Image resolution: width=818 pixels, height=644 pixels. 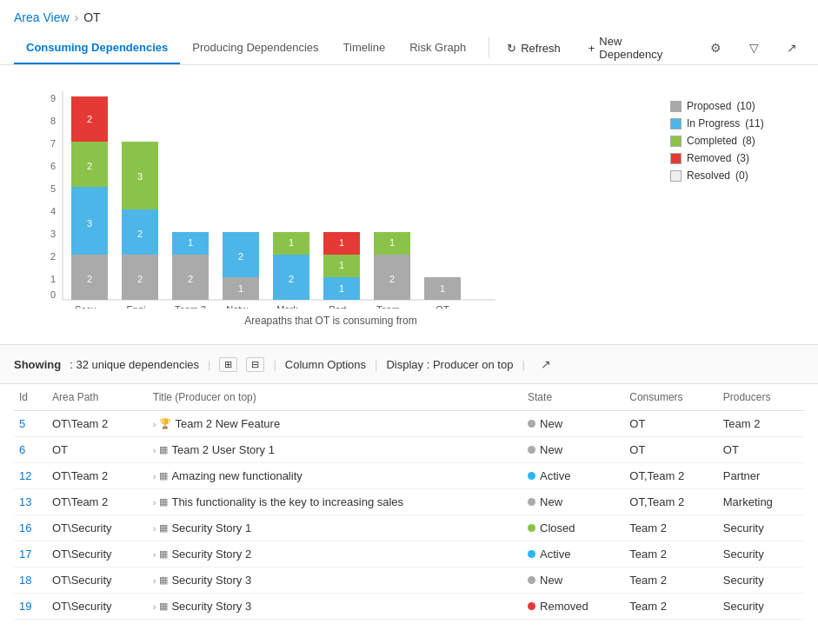 What do you see at coordinates (25, 554) in the screenshot?
I see `id-link-17: 17` at bounding box center [25, 554].